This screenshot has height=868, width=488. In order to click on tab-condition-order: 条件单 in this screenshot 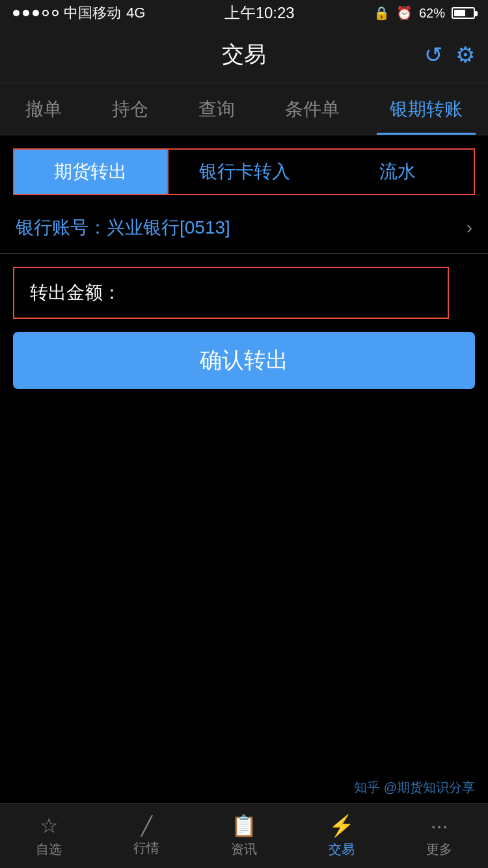, I will do `click(312, 109)`.